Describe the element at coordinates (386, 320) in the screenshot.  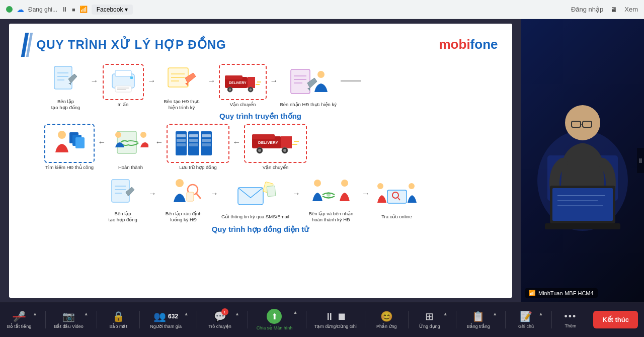
I see `reaction-button: 😊 Phản ứng` at that location.